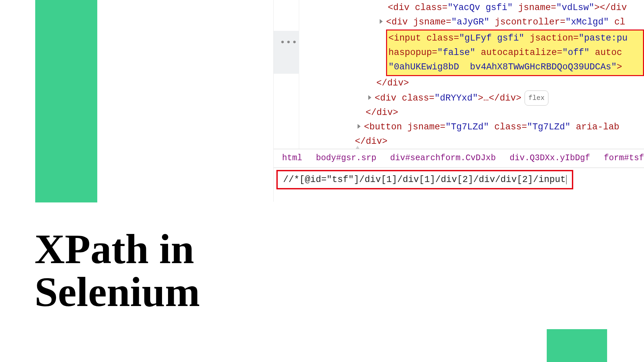 The height and width of the screenshot is (362, 644). What do you see at coordinates (292, 158) in the screenshot?
I see `breadcrumb-item: html` at bounding box center [292, 158].